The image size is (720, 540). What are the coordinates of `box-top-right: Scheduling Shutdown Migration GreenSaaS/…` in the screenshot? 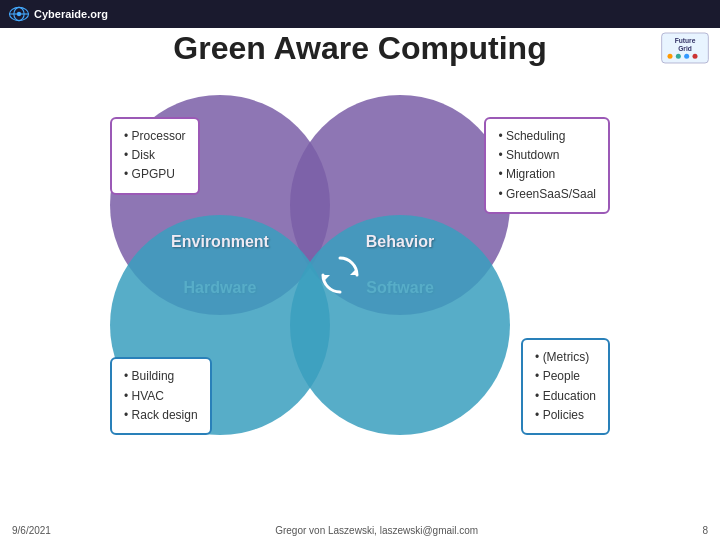 It's located at (547, 166).